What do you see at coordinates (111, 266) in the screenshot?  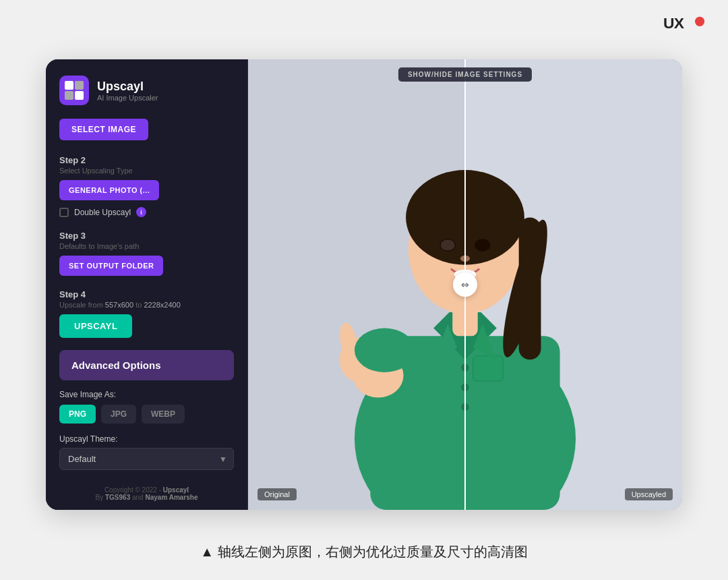 I see `set-output-button: SET OUTPUT FOLDER` at bounding box center [111, 266].